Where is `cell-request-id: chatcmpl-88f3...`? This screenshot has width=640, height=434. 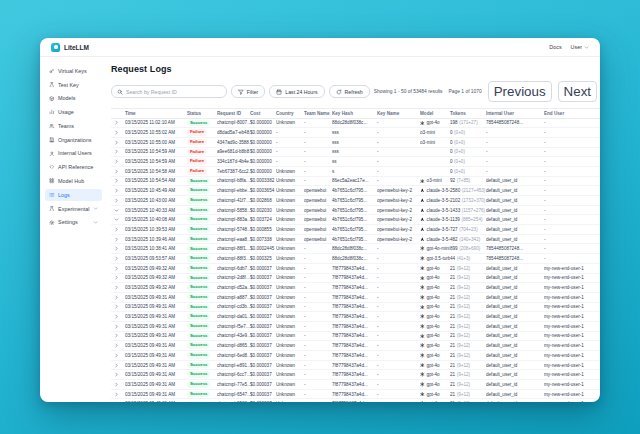 cell-request-id: chatcmpl-88f3... is located at coordinates (234, 258).